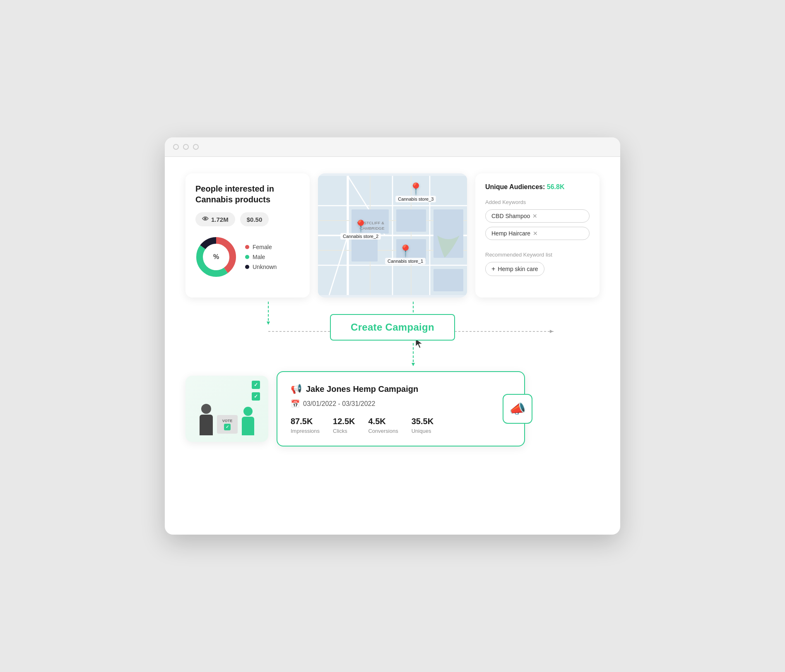 The height and width of the screenshot is (672, 785). I want to click on map-background: WESTCLIFF & CAMBRIDGE 📍 Cannabis store_3…, so click(392, 235).